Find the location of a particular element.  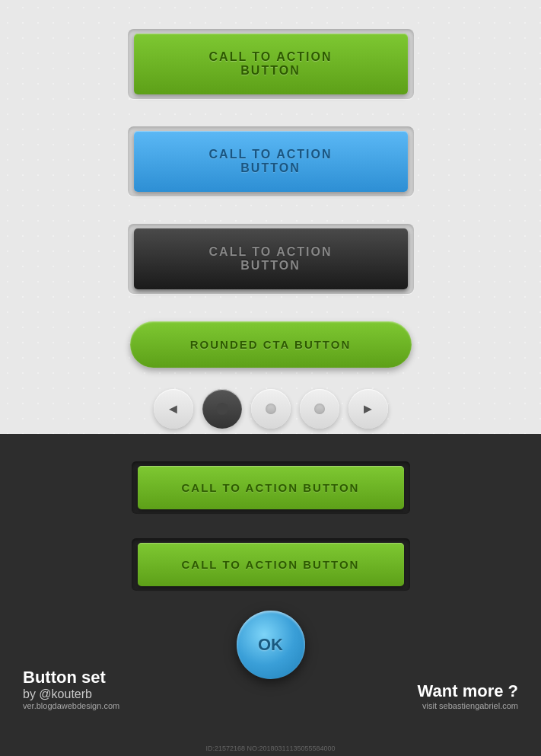

prev-icon: ◄ is located at coordinates (173, 410).